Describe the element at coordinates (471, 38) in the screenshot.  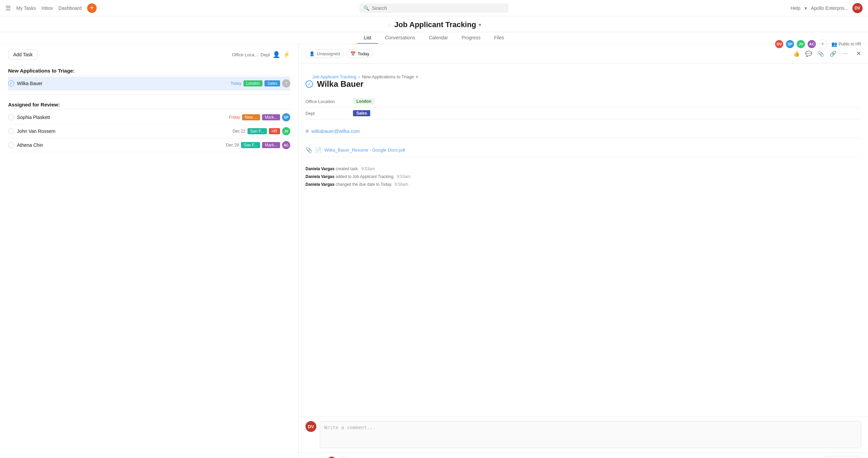
I see `tab-progress: Progress` at that location.